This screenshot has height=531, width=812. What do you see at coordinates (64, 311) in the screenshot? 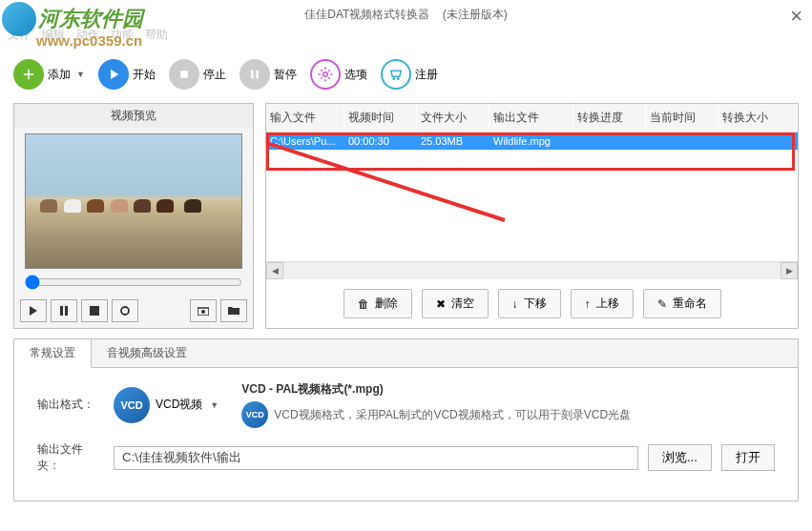
I see `preview-pause-button` at bounding box center [64, 311].